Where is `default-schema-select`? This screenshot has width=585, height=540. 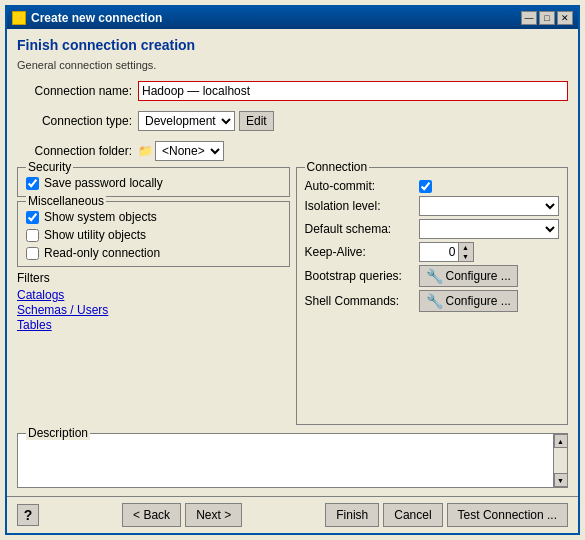
default-schema-select is located at coordinates (490, 229).